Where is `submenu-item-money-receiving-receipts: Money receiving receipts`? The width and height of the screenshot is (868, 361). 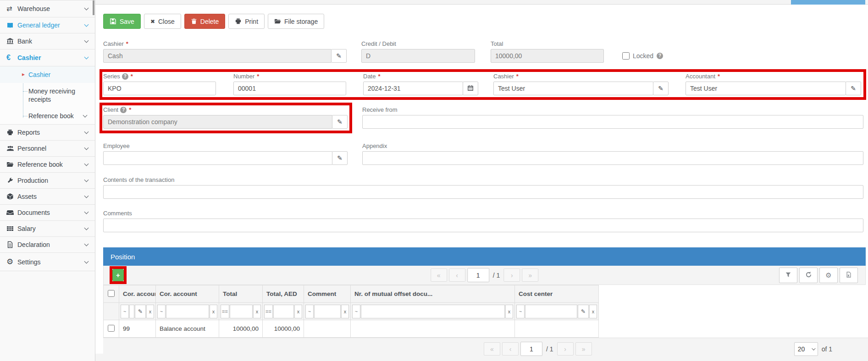
submenu-item-money-receiving-receipts: Money receiving receipts is located at coordinates (48, 95).